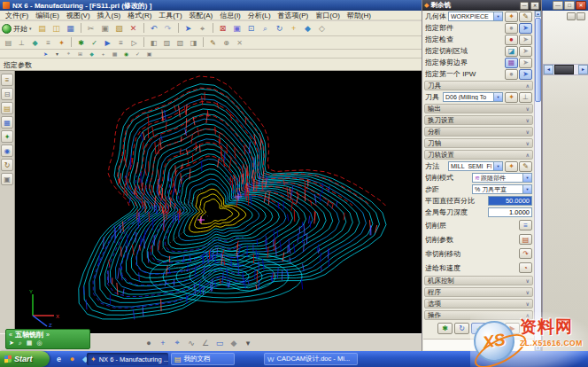 The image size is (588, 367). Describe the element at coordinates (308, 28) in the screenshot. I see `shaded-view-icon: ◆` at that location.